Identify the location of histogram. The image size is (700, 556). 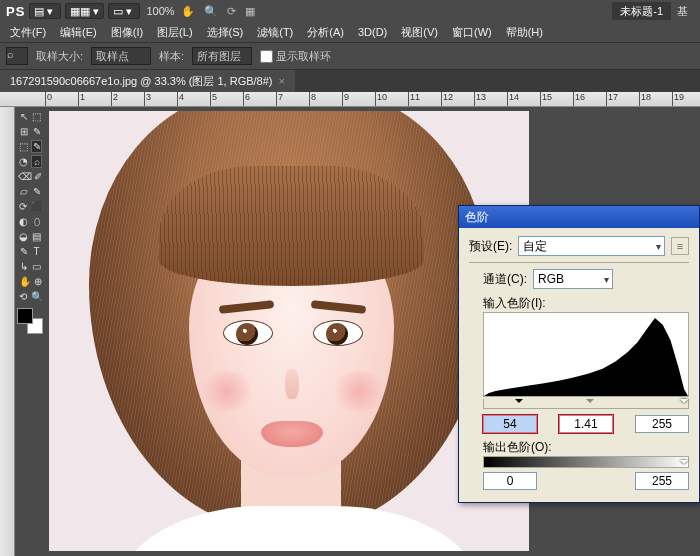
(586, 354).